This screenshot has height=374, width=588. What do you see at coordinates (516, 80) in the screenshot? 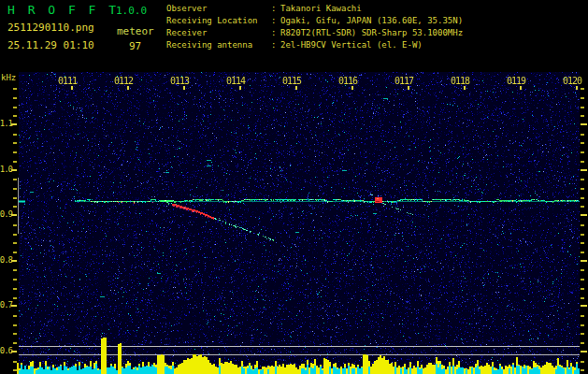
I see `time-label: 0119` at bounding box center [516, 80].